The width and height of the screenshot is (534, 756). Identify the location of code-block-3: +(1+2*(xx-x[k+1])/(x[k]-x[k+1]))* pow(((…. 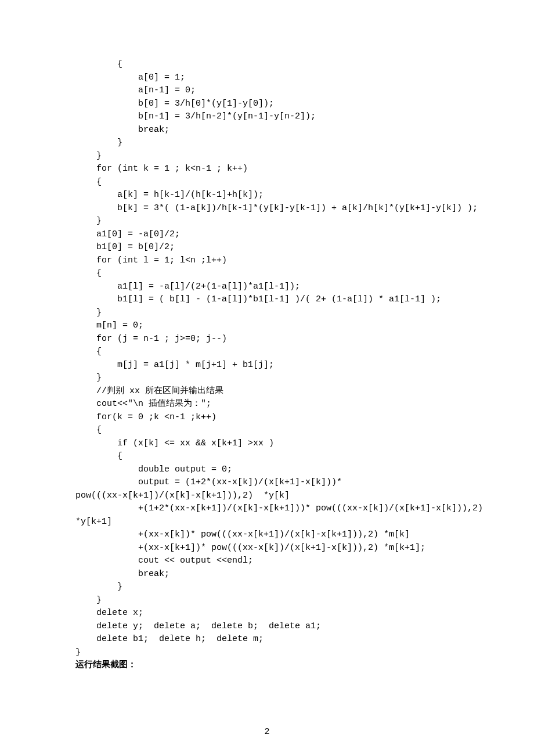
(267, 509).